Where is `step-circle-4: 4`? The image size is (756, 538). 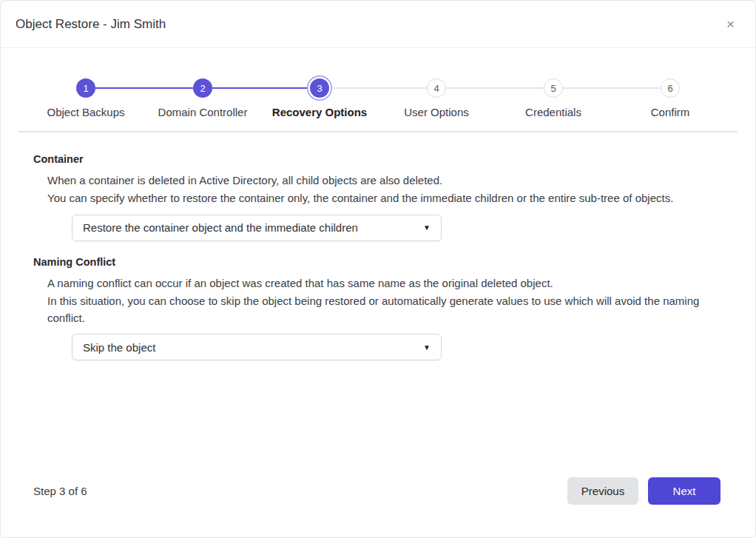
step-circle-4: 4 is located at coordinates (436, 88).